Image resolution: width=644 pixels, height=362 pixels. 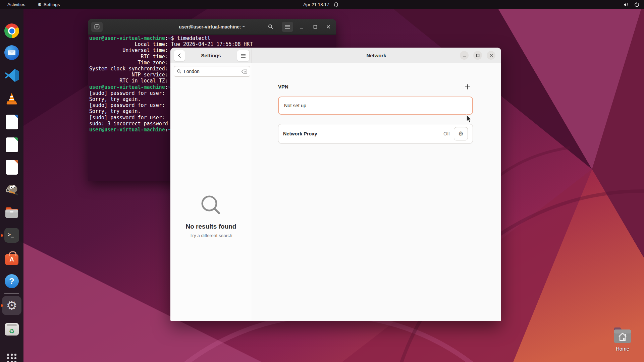 What do you see at coordinates (16, 5) in the screenshot?
I see `activities-label: Activities` at bounding box center [16, 5].